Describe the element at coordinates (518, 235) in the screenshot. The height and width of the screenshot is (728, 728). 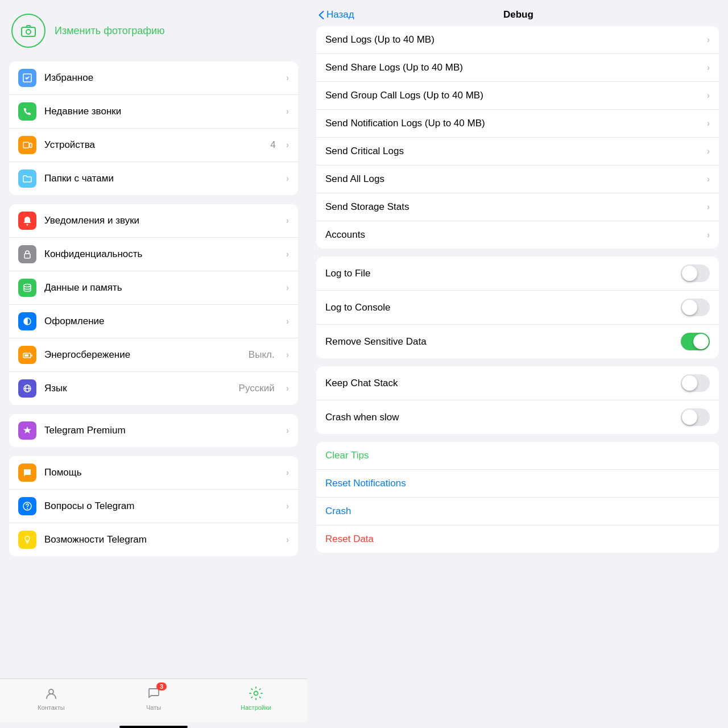
I see `debug-item-accounts: Accounts ›` at that location.